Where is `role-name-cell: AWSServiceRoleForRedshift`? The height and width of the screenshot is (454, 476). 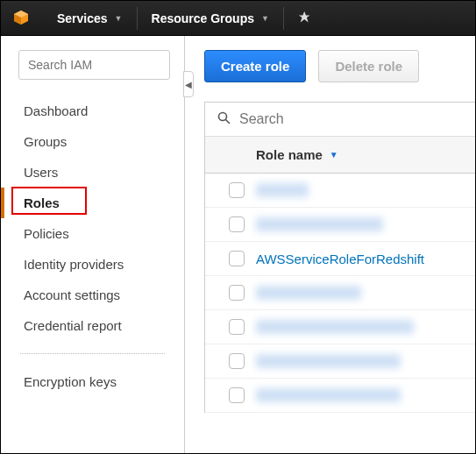 role-name-cell: AWSServiceRoleForRedshift is located at coordinates (359, 259).